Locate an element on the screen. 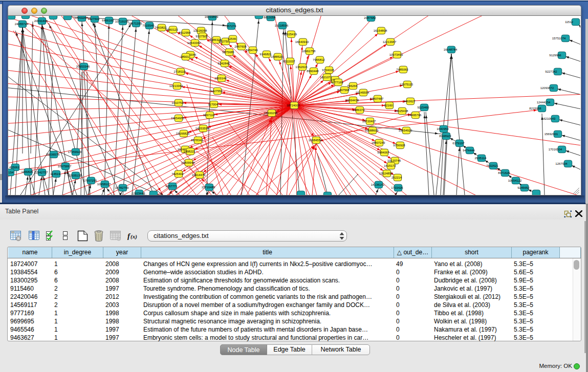  svg-text: 9756928 is located at coordinates (399, 145).